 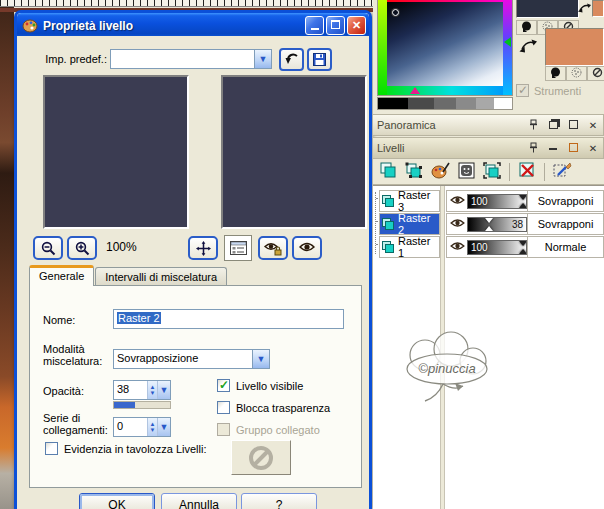 What do you see at coordinates (307, 247) in the screenshot?
I see `eye-icon` at bounding box center [307, 247].